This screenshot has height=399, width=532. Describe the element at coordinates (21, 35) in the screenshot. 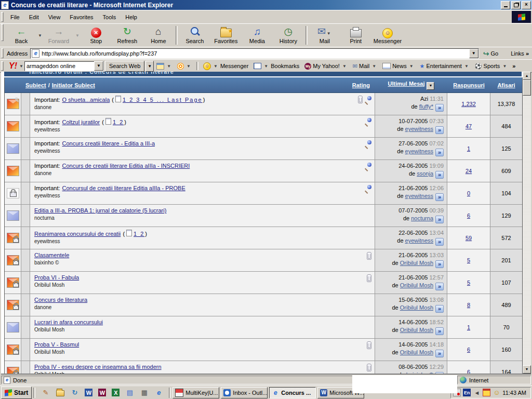

I see `back-button: ← Back` at that location.